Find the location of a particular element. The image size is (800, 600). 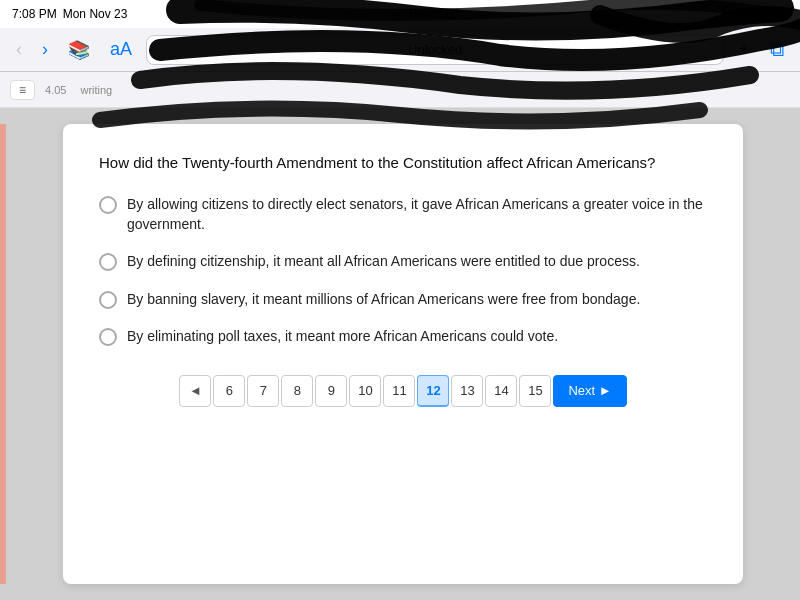

font-size-button: aA is located at coordinates (121, 50).